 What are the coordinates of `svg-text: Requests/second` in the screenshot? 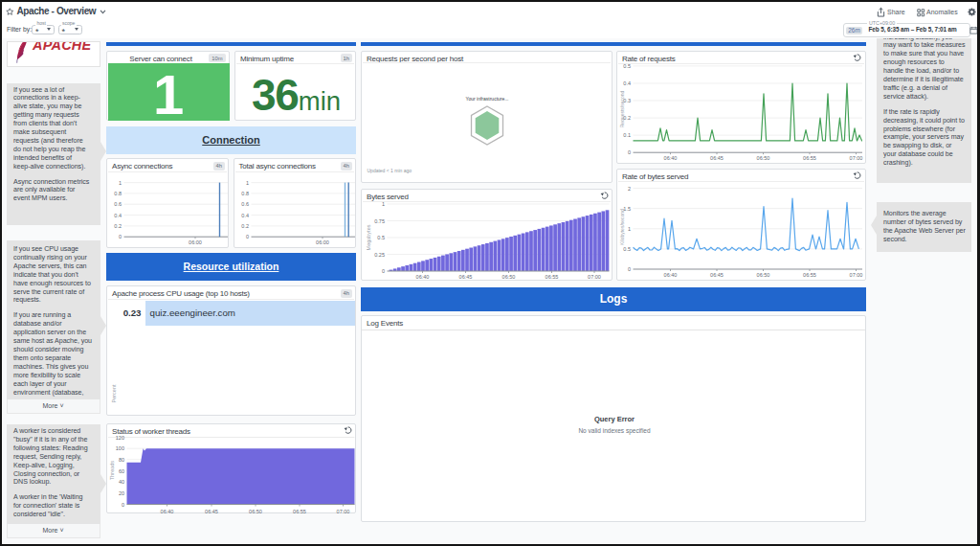 It's located at (622, 109).